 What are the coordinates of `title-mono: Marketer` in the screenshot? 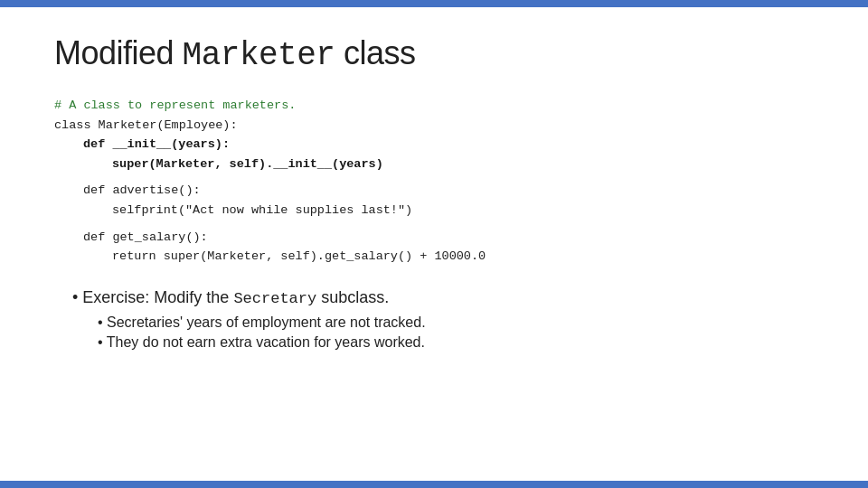 It's located at (259, 56).